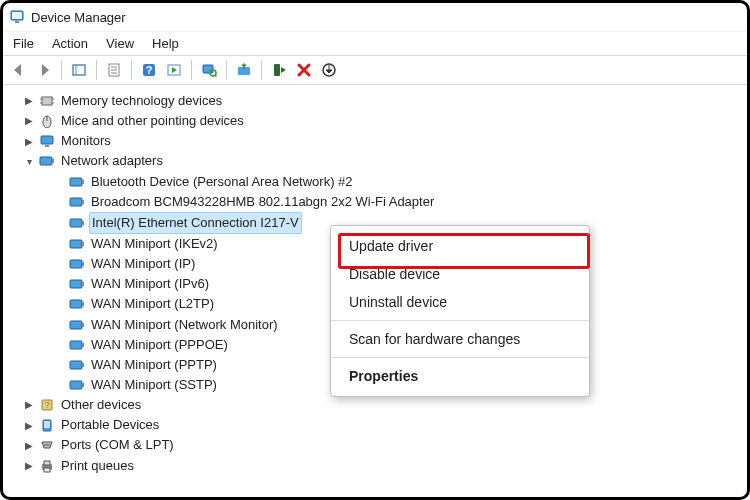 Image resolution: width=750 pixels, height=500 pixels. I want to click on printer-icon, so click(47, 466).